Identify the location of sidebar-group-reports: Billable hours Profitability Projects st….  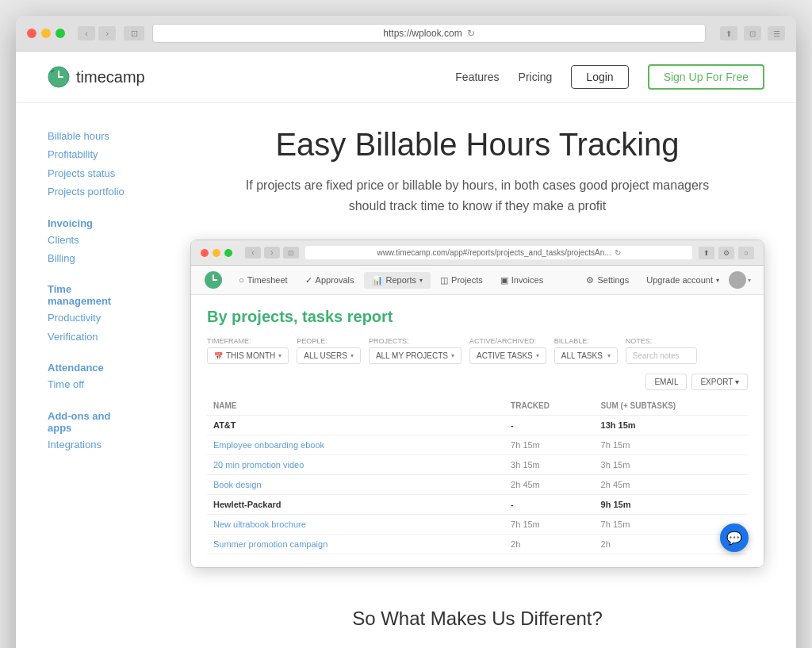
(103, 164).